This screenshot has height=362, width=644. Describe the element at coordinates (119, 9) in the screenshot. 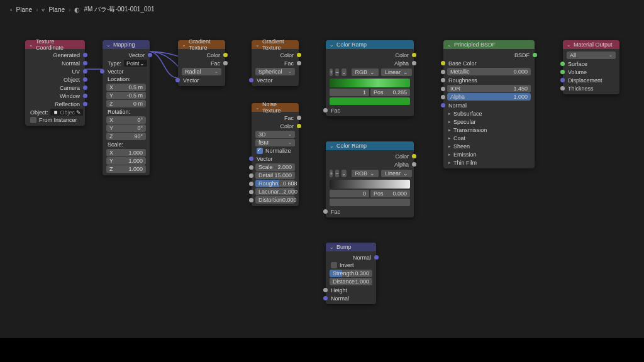

I see `breadcrumb-c: #M バラ-莓-001-001_001` at that location.